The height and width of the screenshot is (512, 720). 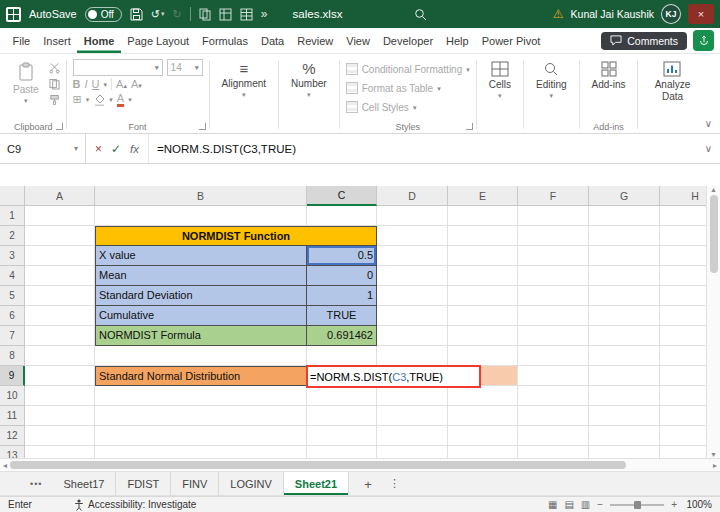 I want to click on cell-B5: Standard Deviation, so click(x=201, y=296).